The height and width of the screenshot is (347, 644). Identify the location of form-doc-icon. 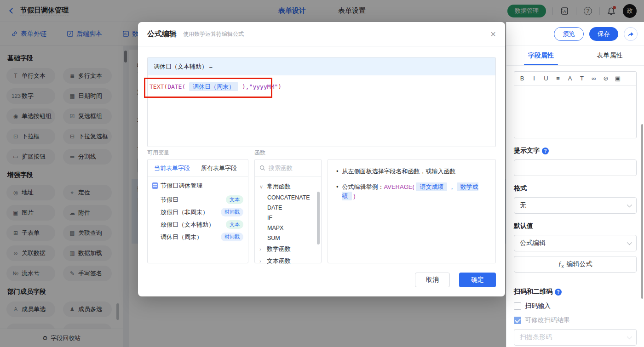
(155, 186).